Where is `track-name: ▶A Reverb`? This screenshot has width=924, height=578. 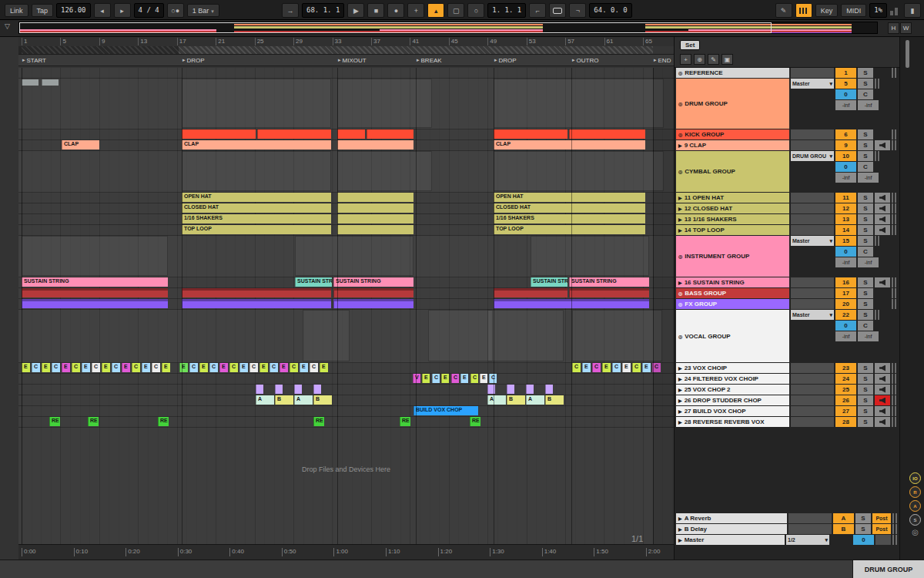 track-name: ▶A Reverb is located at coordinates (732, 518).